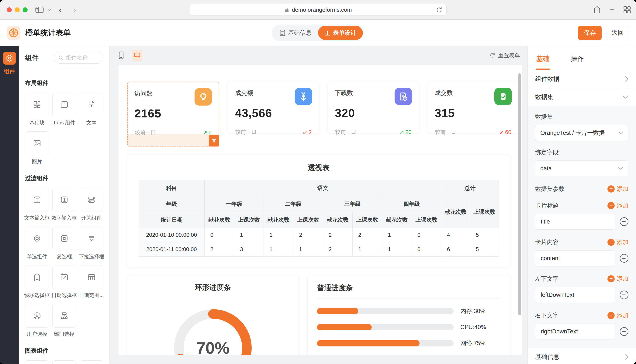 The image size is (636, 364). I want to click on chevron-down-icon, so click(625, 97).